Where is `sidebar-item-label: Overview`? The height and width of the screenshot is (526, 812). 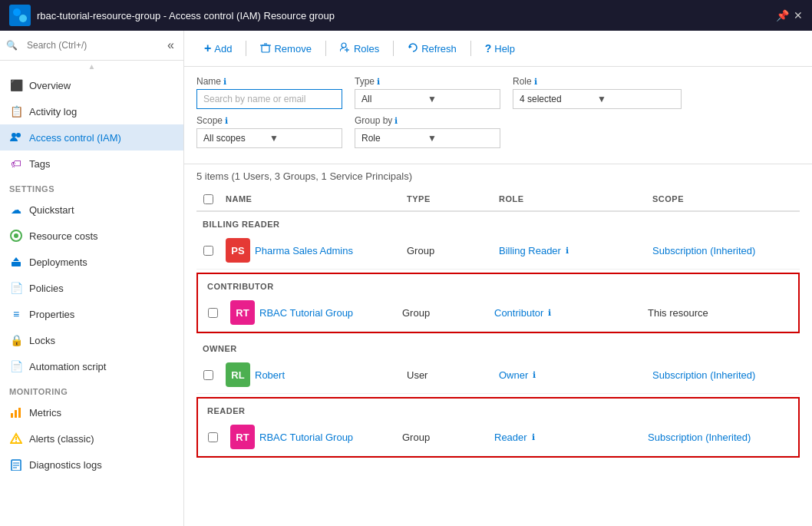
sidebar-item-label: Overview is located at coordinates (50, 86).